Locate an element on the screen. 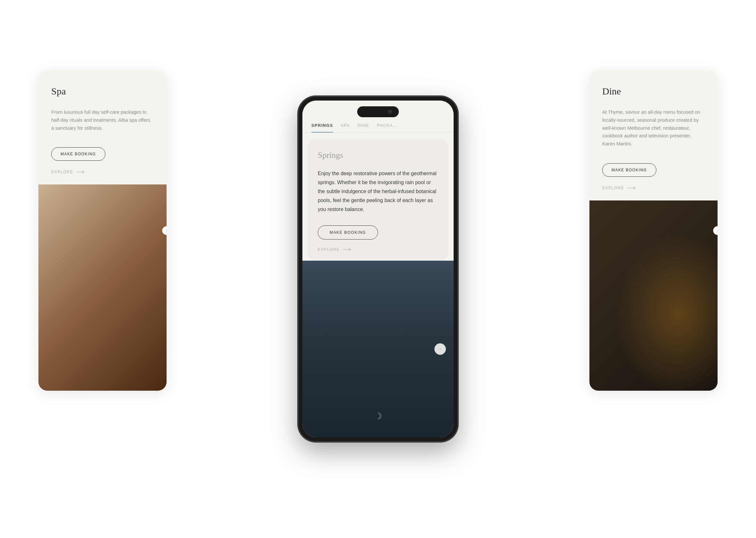  dine-card-image is located at coordinates (653, 296).